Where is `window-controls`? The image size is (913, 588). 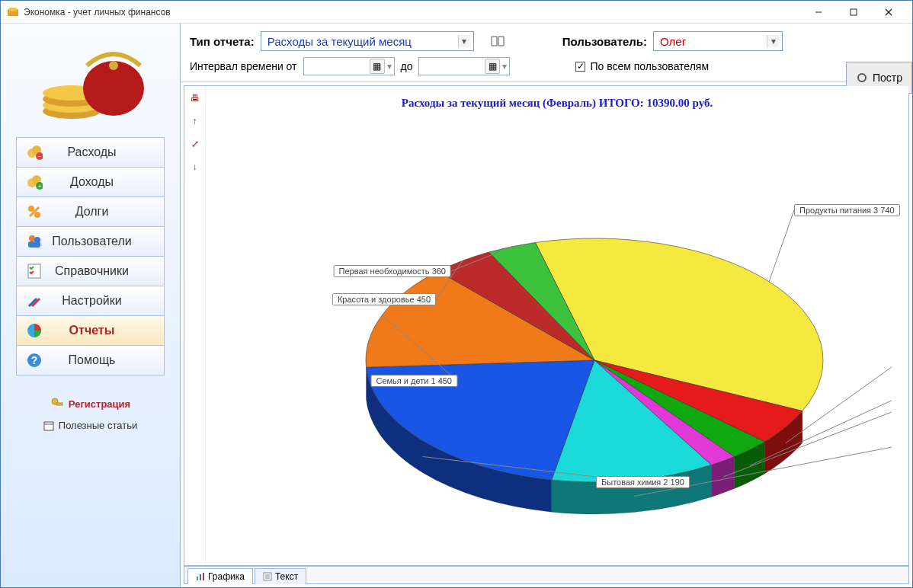 window-controls is located at coordinates (854, 12).